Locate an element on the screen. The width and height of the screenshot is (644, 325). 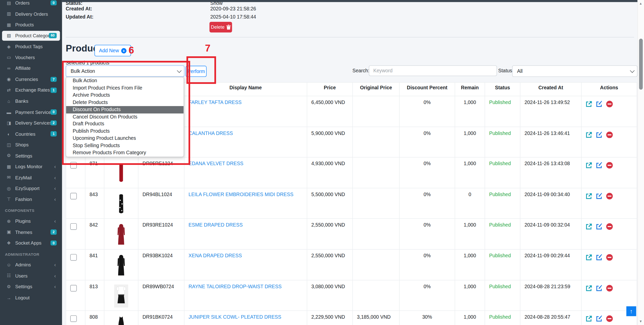
dropdown-option-delete-products: Delete Products is located at coordinates (125, 102).